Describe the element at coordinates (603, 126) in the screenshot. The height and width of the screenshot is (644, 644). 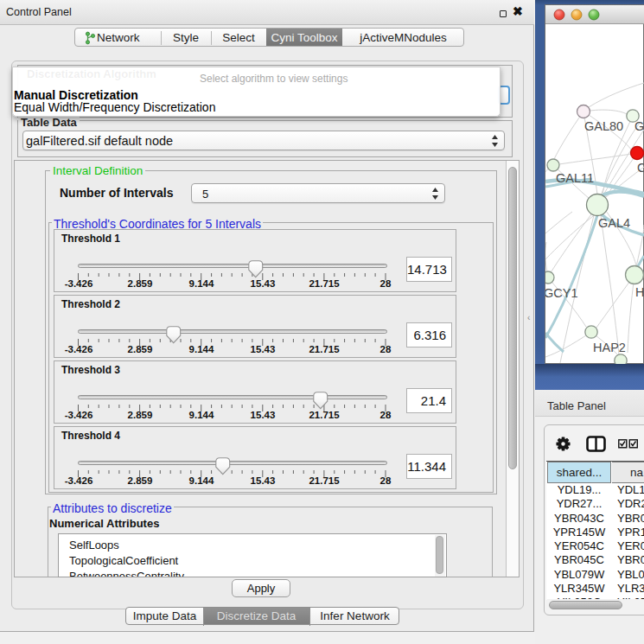
I see `svg-text: GAL80` at that location.